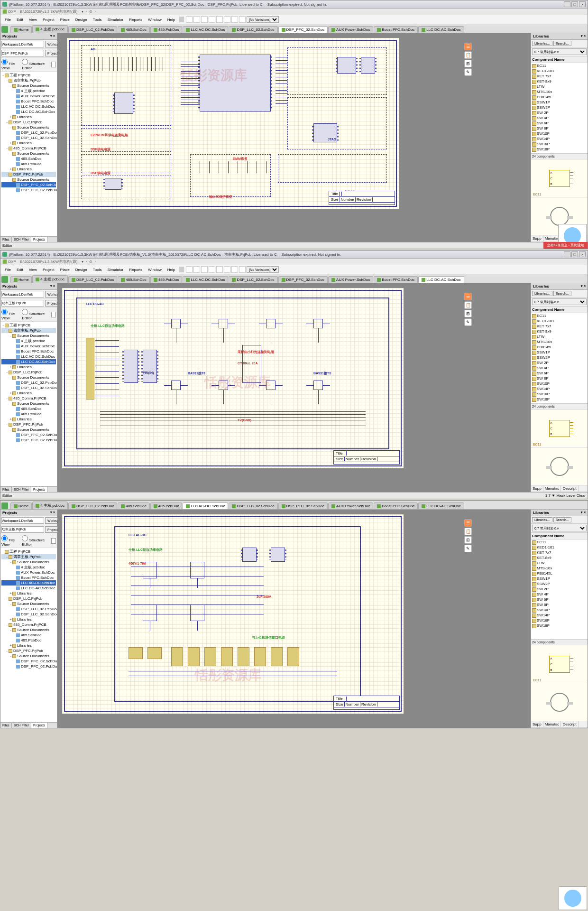  Describe the element at coordinates (39, 490) in the screenshot. I see `panel-tab: Projects` at that location.